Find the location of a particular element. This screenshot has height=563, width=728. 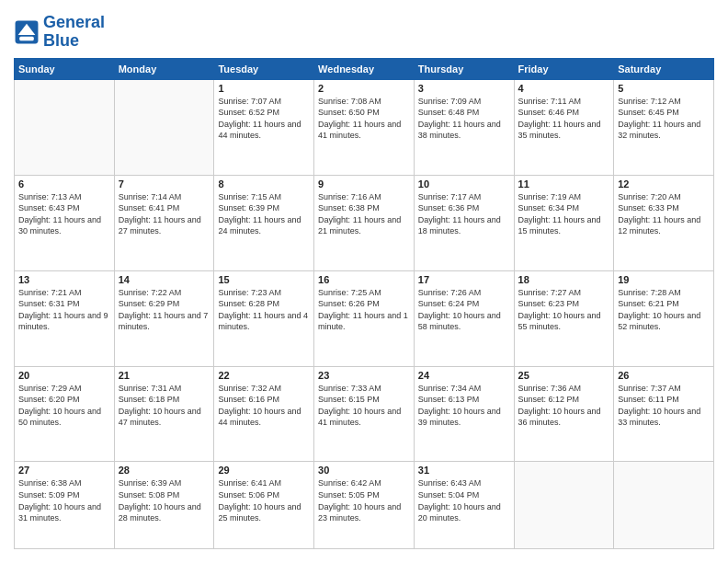

day-info: Sunrise: 7:28 AM Sunset: 6:21 PM Dayligh… is located at coordinates (664, 310).